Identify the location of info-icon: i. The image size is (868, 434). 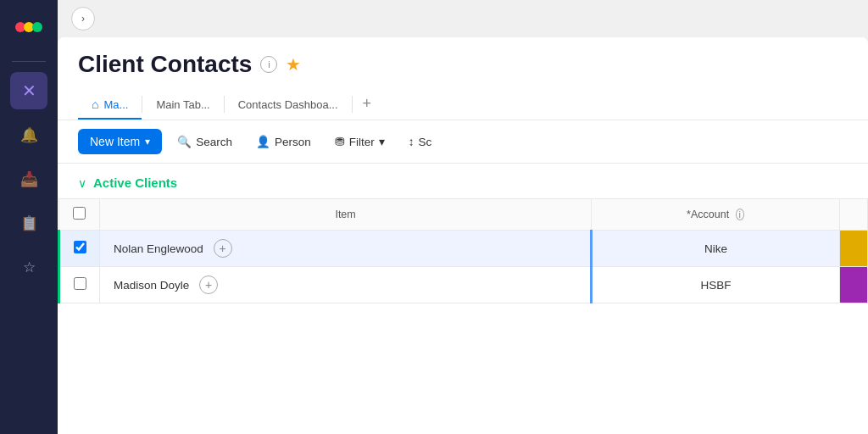
(269, 64).